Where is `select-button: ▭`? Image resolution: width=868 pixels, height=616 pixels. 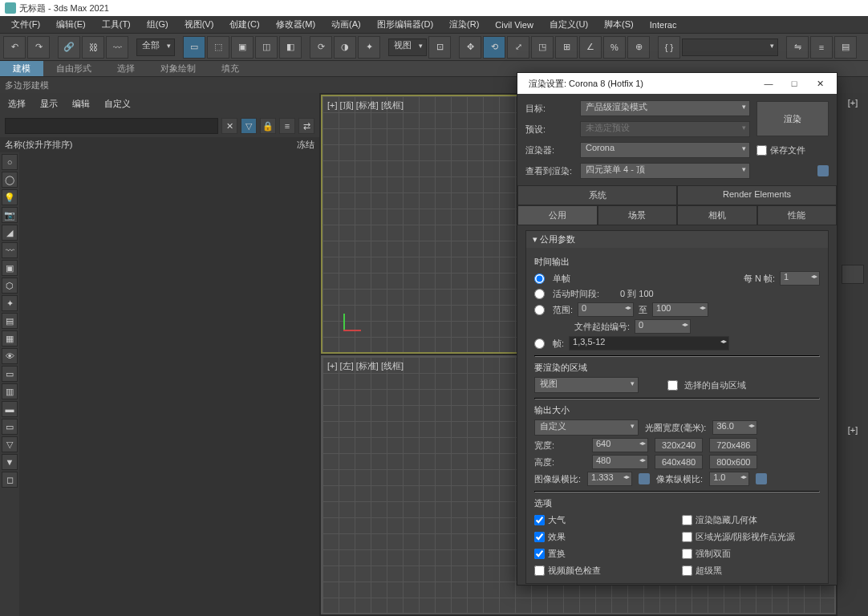 select-button: ▭ is located at coordinates (194, 47).